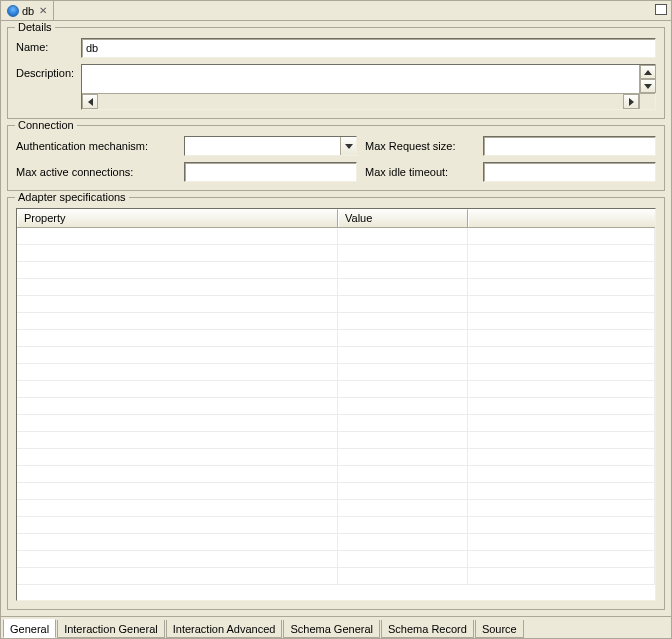 Image resolution: width=672 pixels, height=639 pixels. Describe the element at coordinates (178, 218) in the screenshot. I see `column-header-property: Property` at that location.